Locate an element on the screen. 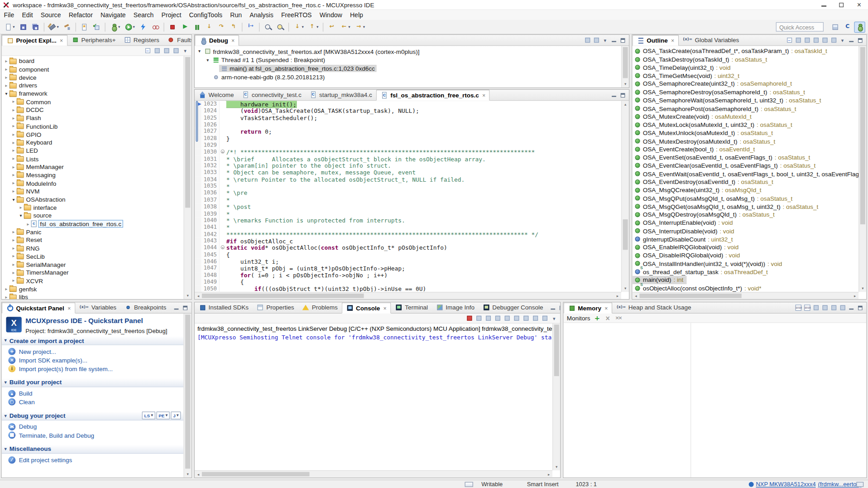  project-item-component: ▸component is located at coordinates (93, 69).